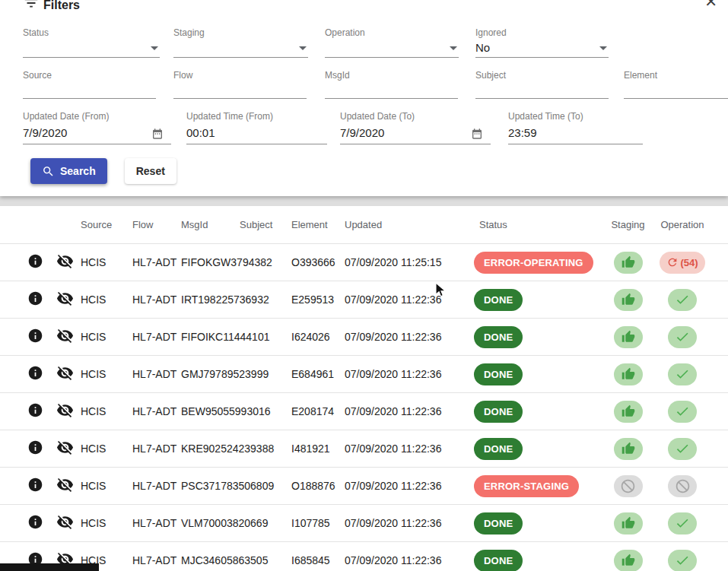  I want to click on element-cell: O188876, so click(316, 486).